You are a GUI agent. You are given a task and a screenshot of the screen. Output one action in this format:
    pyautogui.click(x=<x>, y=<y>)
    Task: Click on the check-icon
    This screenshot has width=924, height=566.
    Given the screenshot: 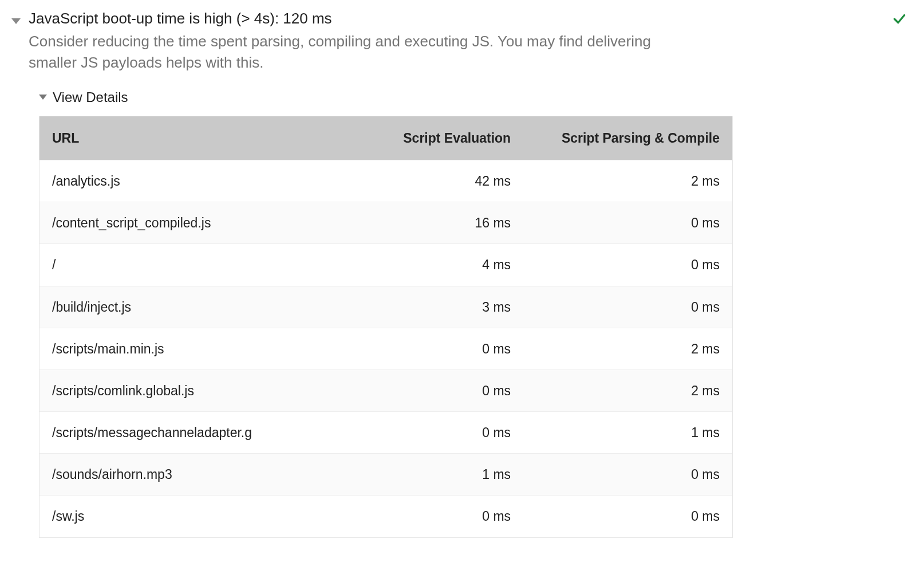 What is the action you would take?
    pyautogui.click(x=899, y=19)
    